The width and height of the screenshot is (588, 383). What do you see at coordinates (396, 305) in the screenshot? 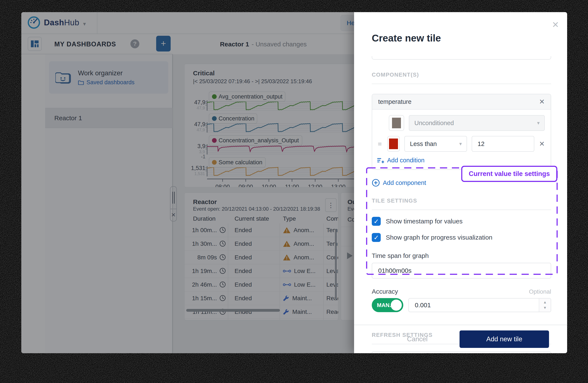
I see `toggle-knob` at bounding box center [396, 305].